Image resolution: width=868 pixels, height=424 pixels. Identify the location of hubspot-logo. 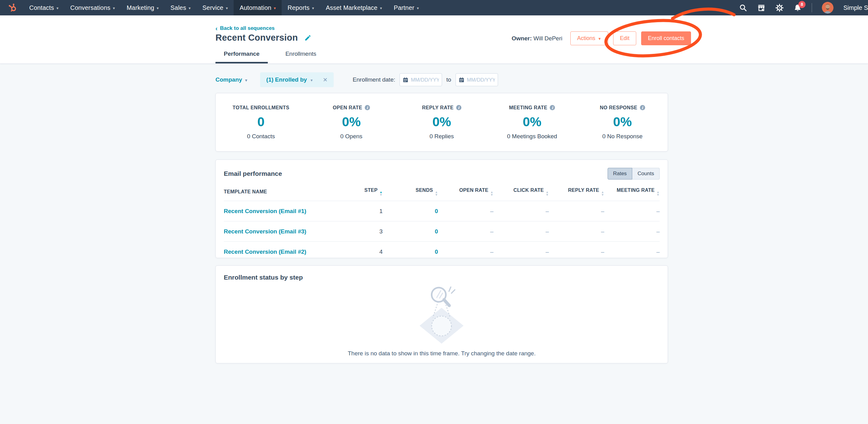
(15, 8).